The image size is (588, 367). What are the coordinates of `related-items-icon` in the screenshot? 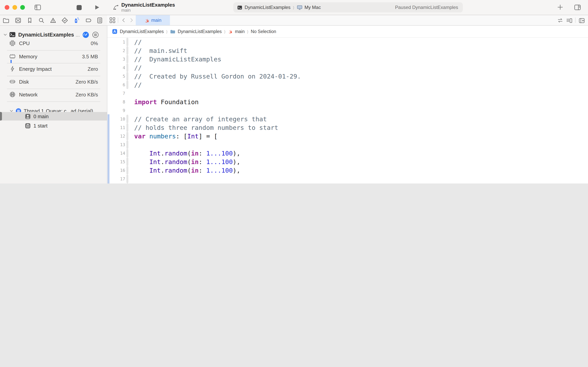 It's located at (112, 20).